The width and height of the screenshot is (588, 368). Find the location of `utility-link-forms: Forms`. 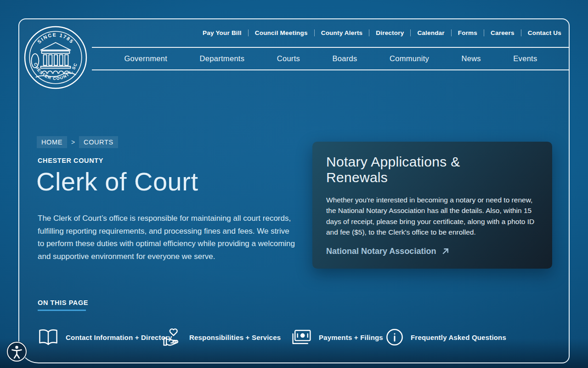

utility-link-forms: Forms is located at coordinates (468, 33).